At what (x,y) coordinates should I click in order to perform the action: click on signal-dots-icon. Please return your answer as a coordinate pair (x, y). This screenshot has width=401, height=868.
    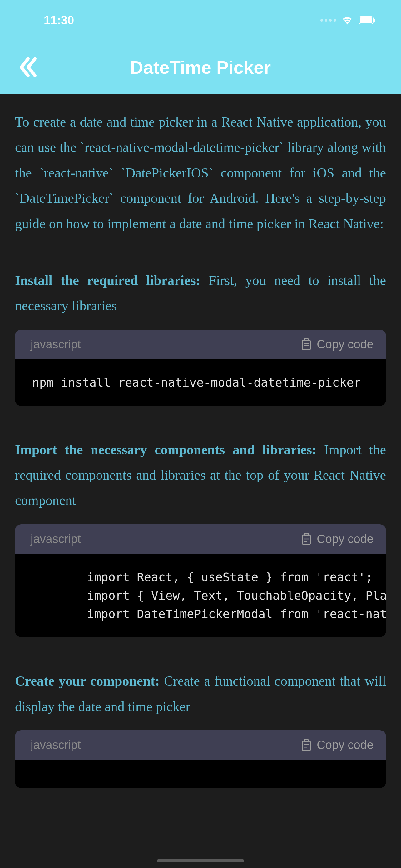
    Looking at the image, I should click on (328, 20).